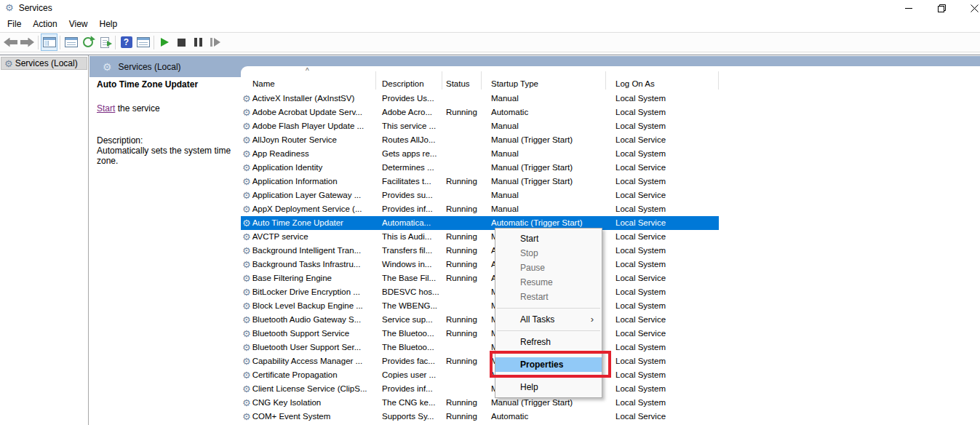 This screenshot has height=425, width=980. I want to click on refresh-icon, so click(87, 42).